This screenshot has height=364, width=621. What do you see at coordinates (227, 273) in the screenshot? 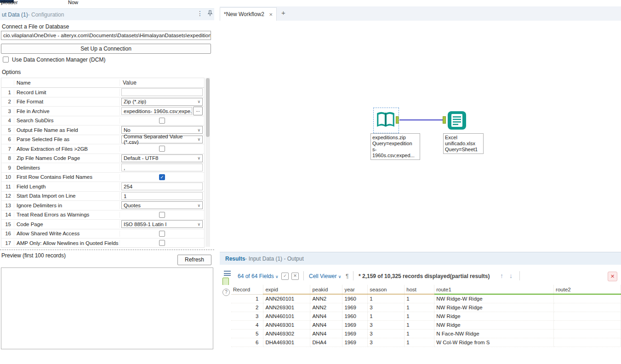
I see `results-menu-icon` at bounding box center [227, 273].